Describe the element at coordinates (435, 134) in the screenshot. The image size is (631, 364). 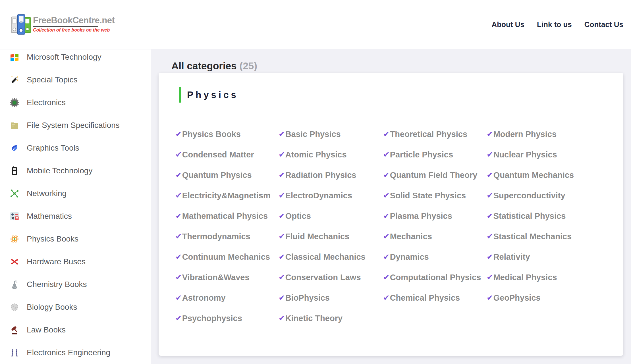
I see `category-link-theoretical-physics: ✔ Theoretical Physics` at that location.